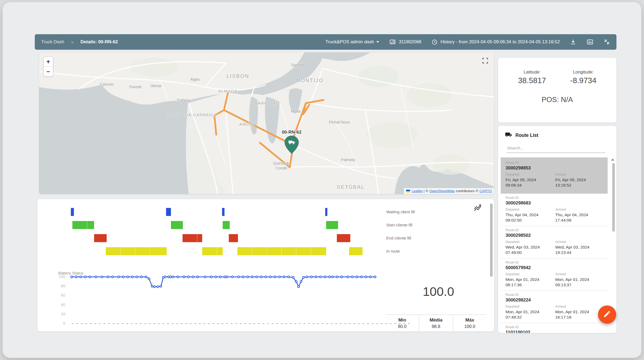 This screenshot has height=360, width=644. I want to click on longitude-value: -8.9734, so click(583, 81).